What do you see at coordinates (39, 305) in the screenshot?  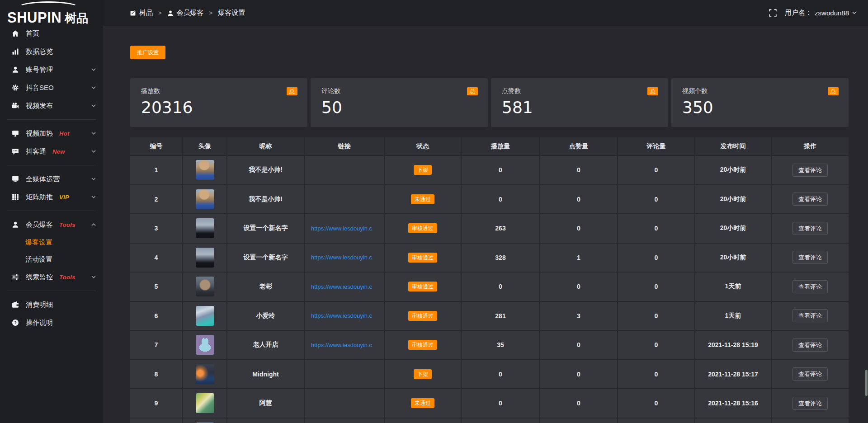 I see `sidebar-item-label: 消费明细` at bounding box center [39, 305].